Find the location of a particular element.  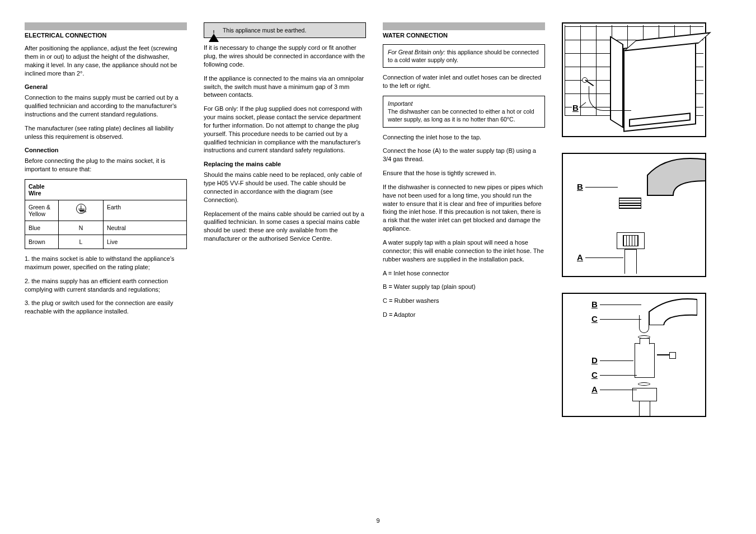

table-row: Blue N Neutral is located at coordinates (106, 227).